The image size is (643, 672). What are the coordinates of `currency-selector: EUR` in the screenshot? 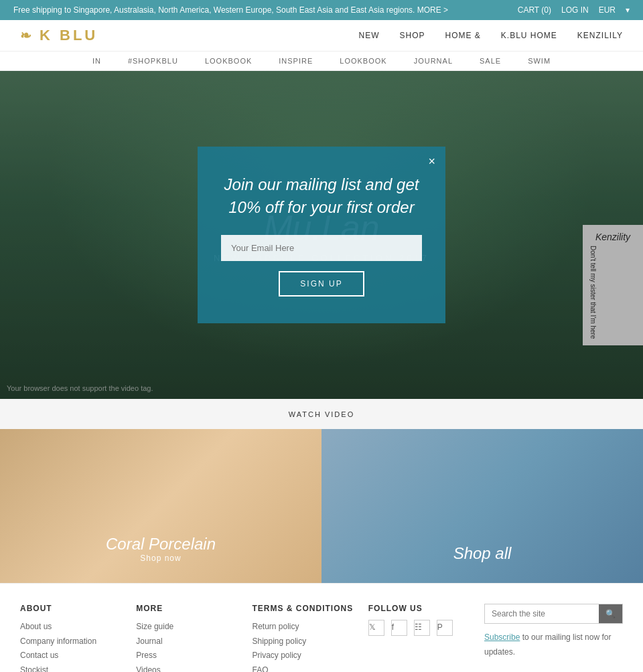 It's located at (607, 10).